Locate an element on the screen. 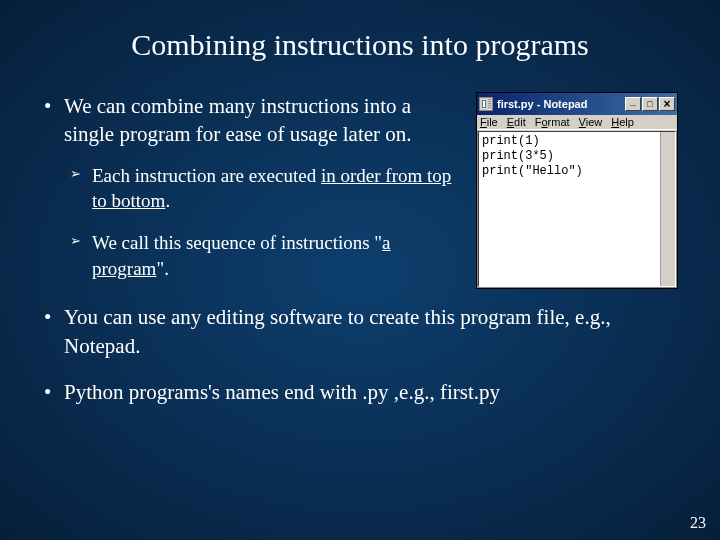 This screenshot has width=720, height=540. notepad-icon is located at coordinates (486, 104).